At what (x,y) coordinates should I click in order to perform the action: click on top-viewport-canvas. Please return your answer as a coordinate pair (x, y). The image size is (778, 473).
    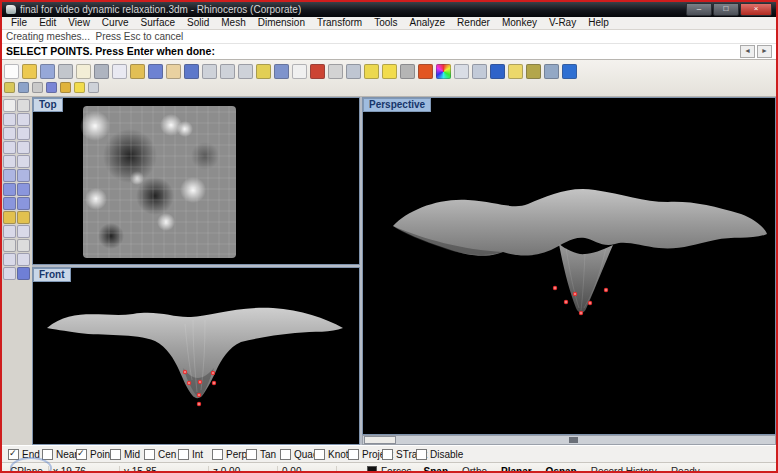
    Looking at the image, I should click on (196, 181).